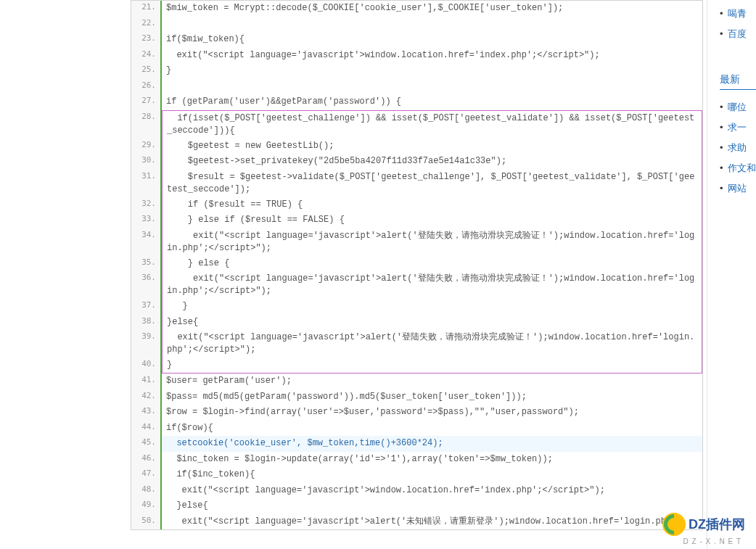  What do you see at coordinates (416, 381) in the screenshot?
I see `code-line: 41.$user= getParam('user');` at bounding box center [416, 381].